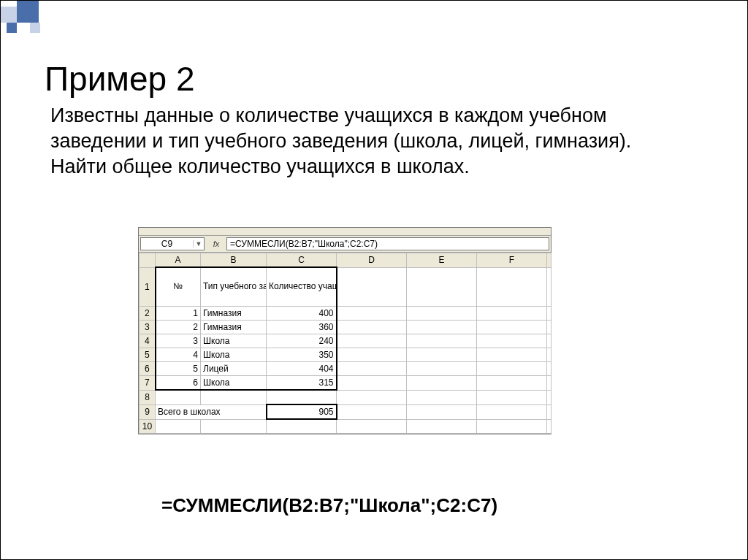 The width and height of the screenshot is (748, 560). What do you see at coordinates (442, 261) in the screenshot?
I see `col-header-E: E` at bounding box center [442, 261].